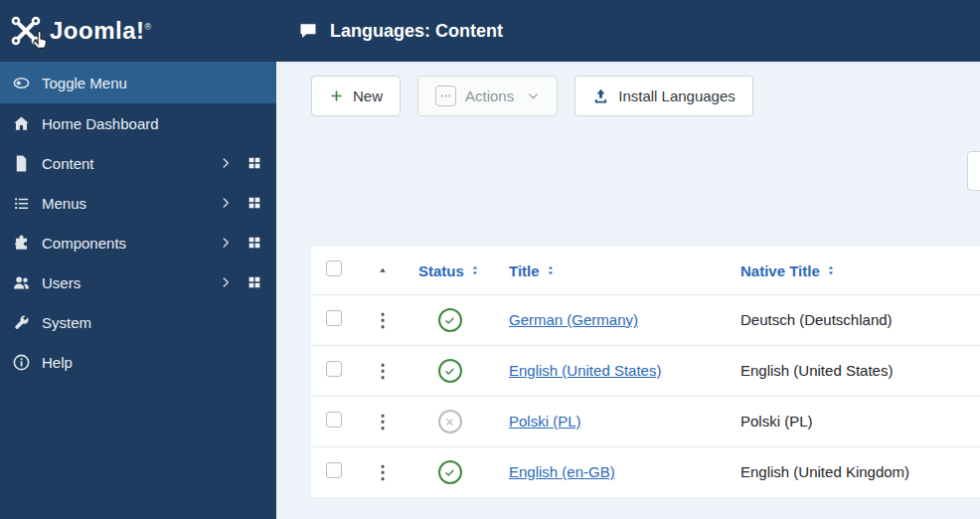 This screenshot has width=980, height=519. I want to click on status-column-label: Status, so click(441, 270).